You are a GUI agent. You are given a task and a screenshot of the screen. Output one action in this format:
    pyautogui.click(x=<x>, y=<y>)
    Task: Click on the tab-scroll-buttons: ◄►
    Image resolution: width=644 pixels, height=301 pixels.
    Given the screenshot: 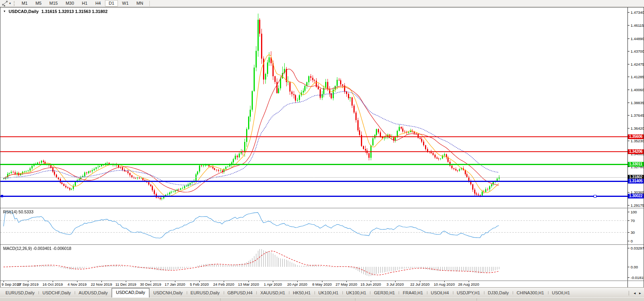 What is the action you would take?
    pyautogui.click(x=635, y=294)
    